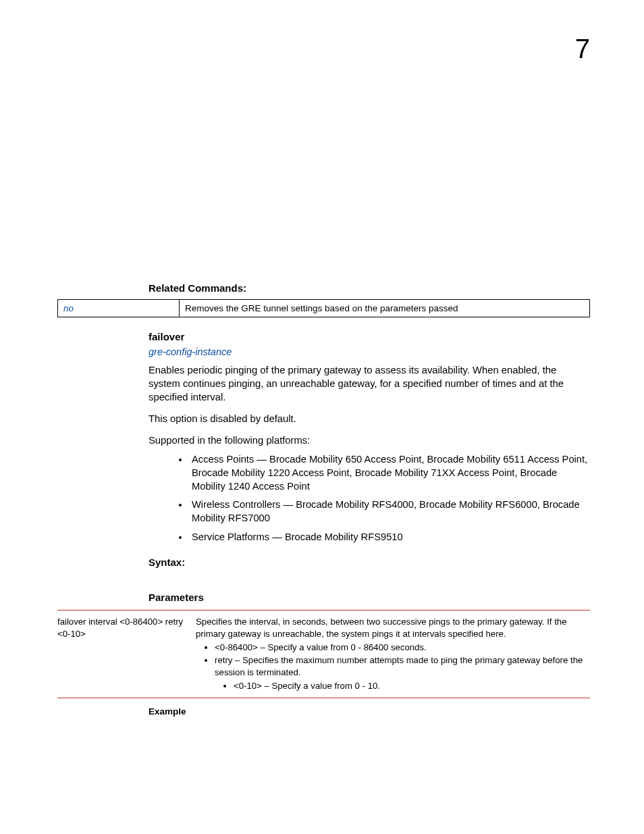  Describe the element at coordinates (412, 686) in the screenshot. I see `list-item: <0-10> – Specify a value from 0 - 10.` at that location.